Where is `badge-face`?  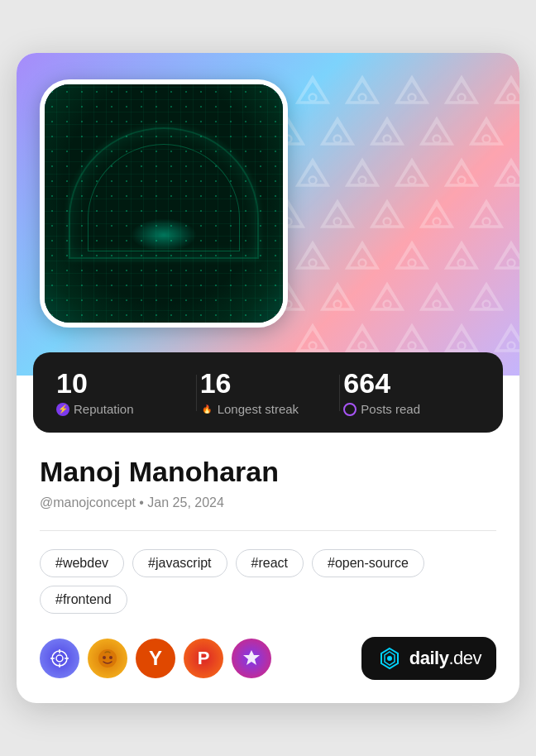
badge-face is located at coordinates (108, 658).